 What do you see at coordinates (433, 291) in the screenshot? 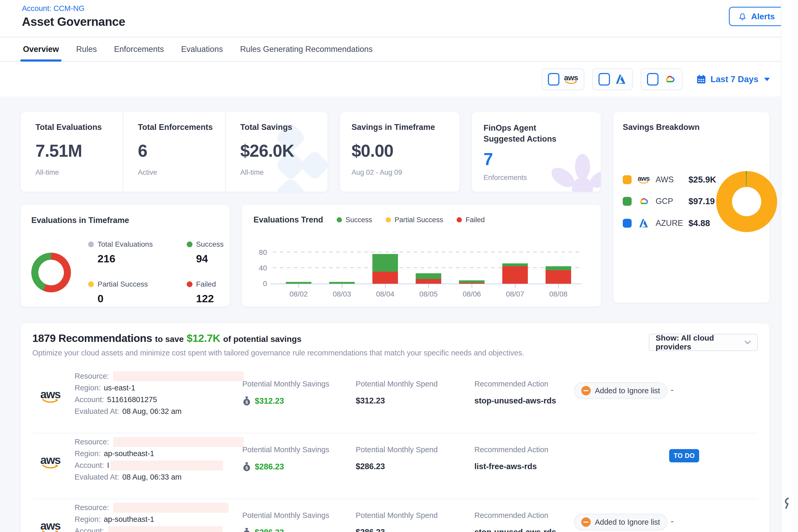
I see `trend-x-labels: 08/0208/0308/0408/0508/0608/0708/08` at bounding box center [433, 291].